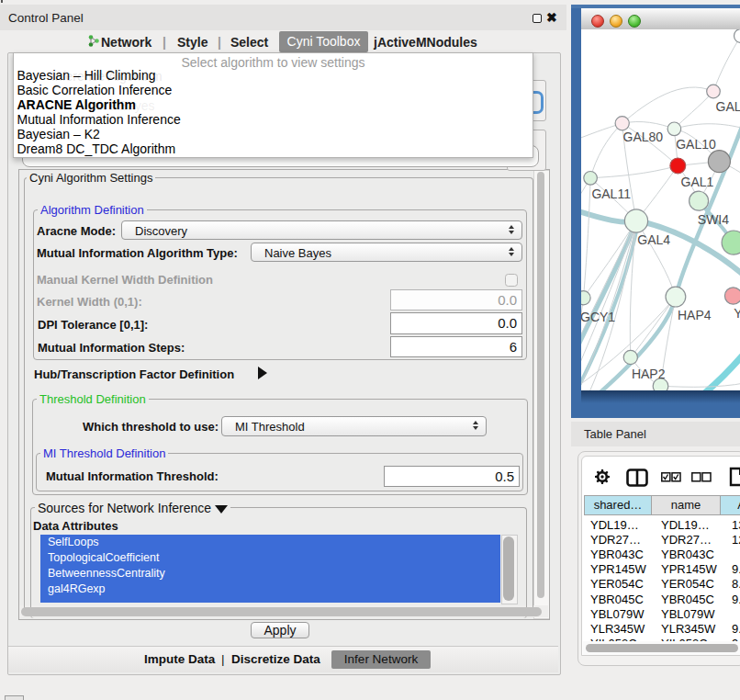  What do you see at coordinates (611, 194) in the screenshot?
I see `svg-text: GAL11` at bounding box center [611, 194].